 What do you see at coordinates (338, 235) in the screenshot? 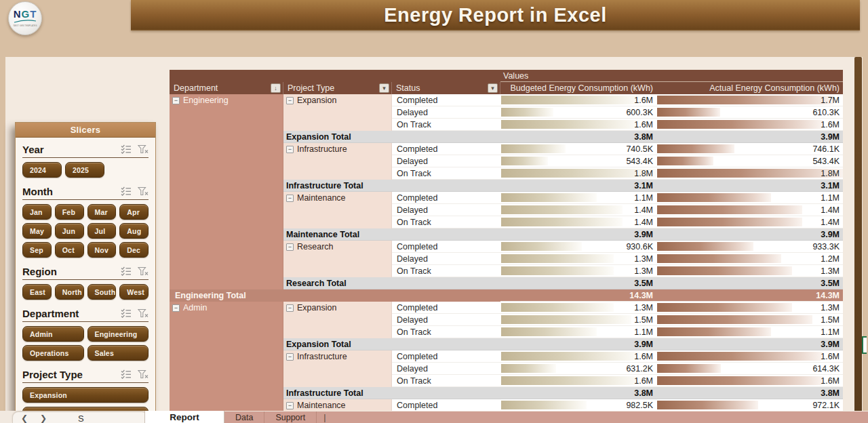
I see `subtotal-label: Maintenance Total` at bounding box center [338, 235].